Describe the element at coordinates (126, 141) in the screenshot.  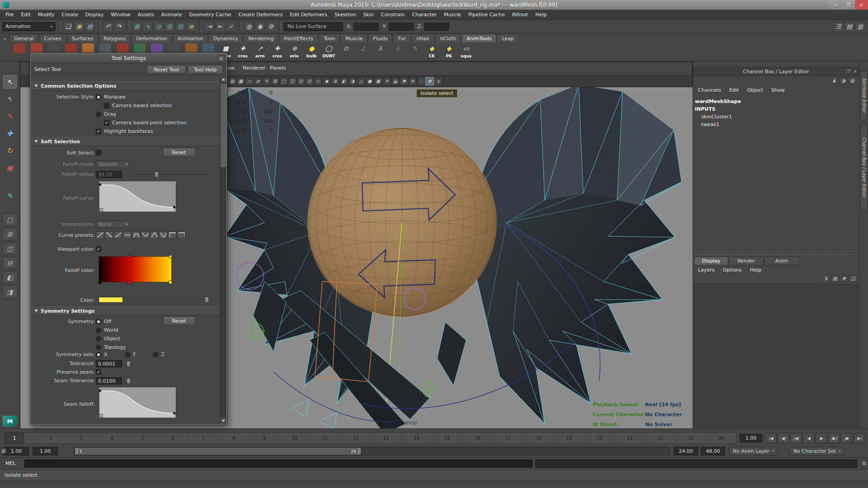
I see `soft-selection-section: Soft Selection` at that location.